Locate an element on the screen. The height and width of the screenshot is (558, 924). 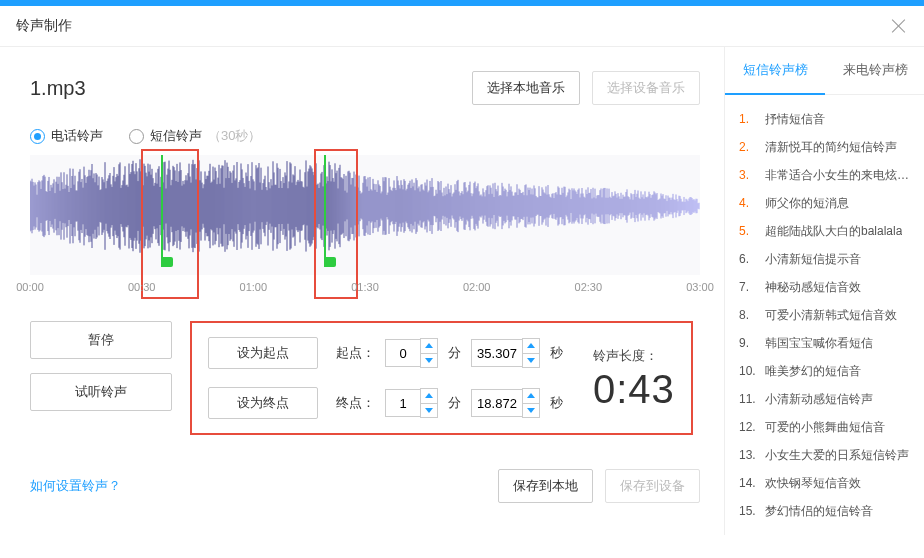
rank-number: 13. is located at coordinates (749, 455).